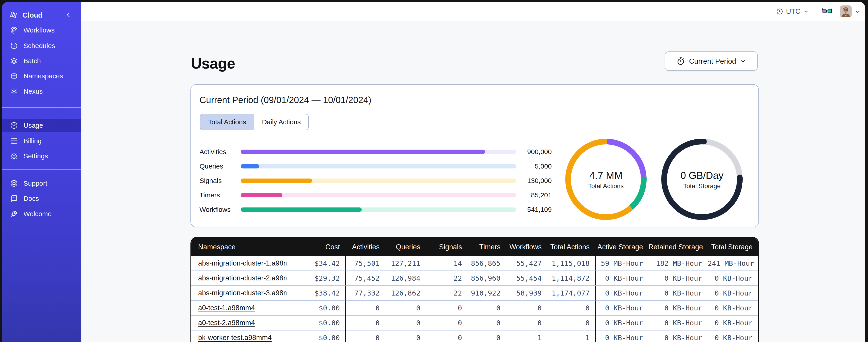 The height and width of the screenshot is (342, 868). Describe the element at coordinates (35, 183) in the screenshot. I see `sidebar-item-label: Support` at that location.